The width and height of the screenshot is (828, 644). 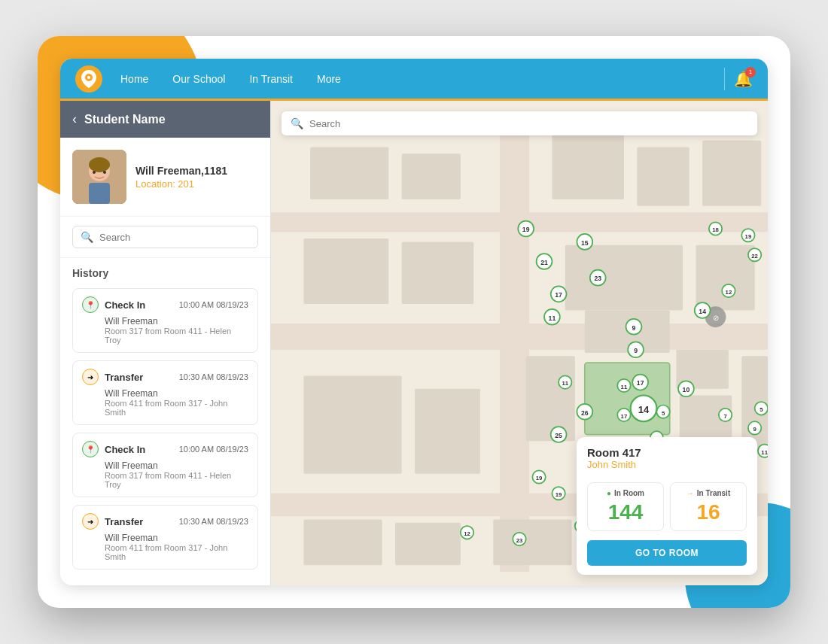 I want to click on history-item: 📍 Check In 10:00 AM 08/19/23 Will Freema…, so click(x=166, y=320).